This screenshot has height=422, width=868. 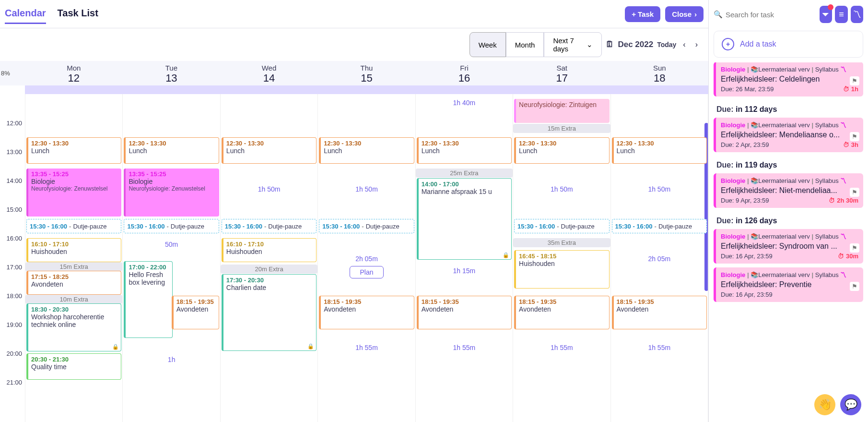 What do you see at coordinates (788, 44) in the screenshot?
I see `add-task-row: + Add a task` at bounding box center [788, 44].